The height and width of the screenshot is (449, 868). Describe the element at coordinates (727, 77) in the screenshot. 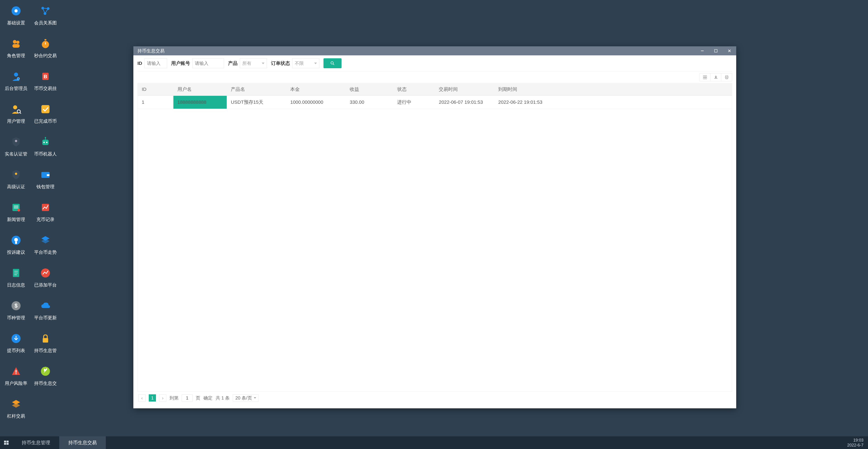

I see `print-button` at that location.